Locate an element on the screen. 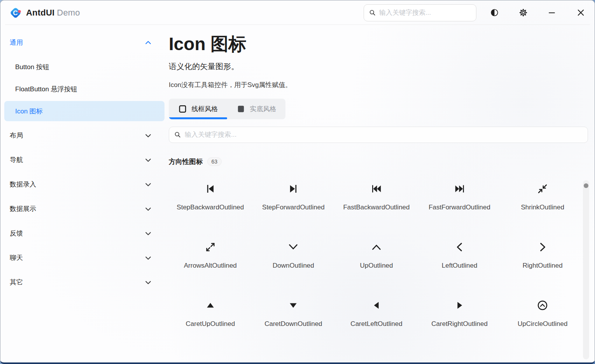 The height and width of the screenshot is (364, 595). sidebar-group-label: 布局 is located at coordinates (77, 135).